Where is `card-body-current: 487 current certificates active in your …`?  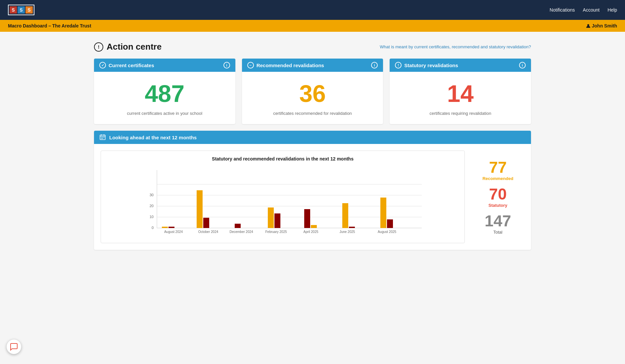
card-body-current: 487 current certificates active in your … is located at coordinates (165, 98).